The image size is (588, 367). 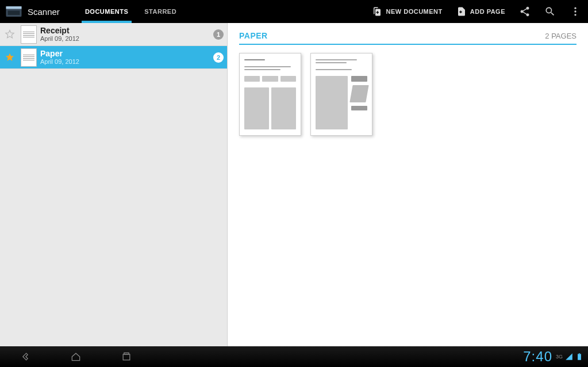 What do you see at coordinates (44, 12) in the screenshot?
I see `app-title: Scanner` at bounding box center [44, 12].